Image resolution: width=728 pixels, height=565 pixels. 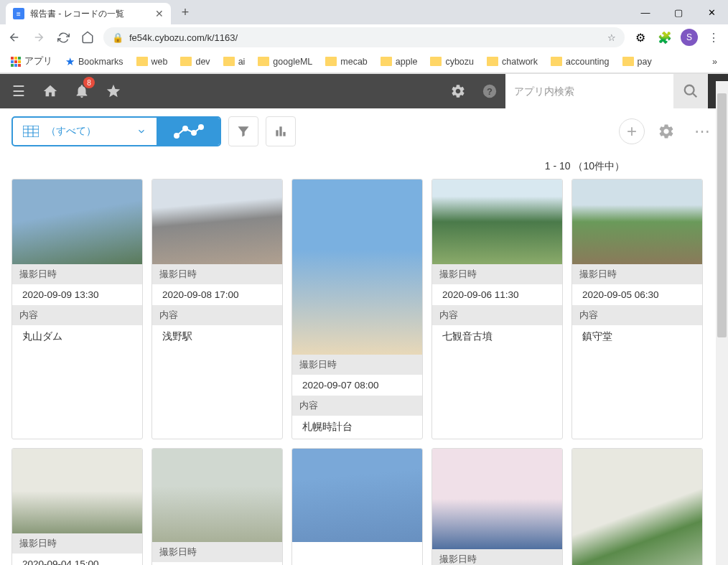 I want to click on field-value-content: 丸山ダム, so click(x=78, y=337).